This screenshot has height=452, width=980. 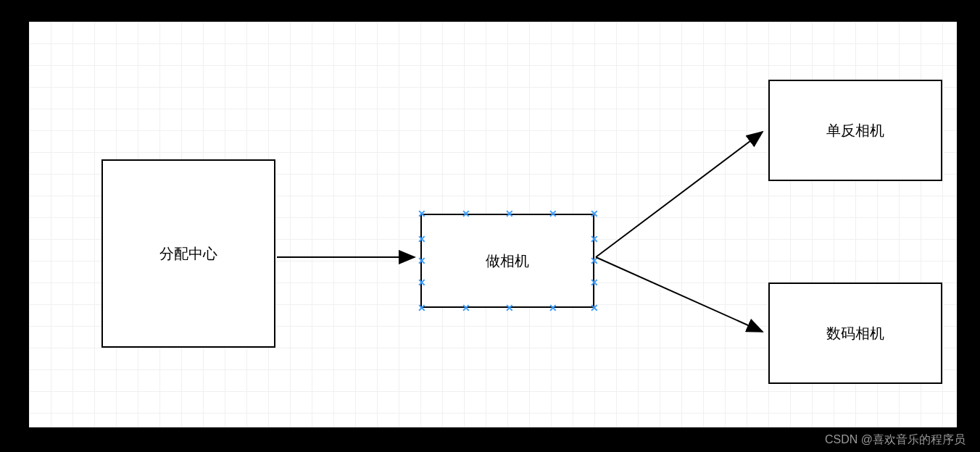 I want to click on node-label: 做相机, so click(x=507, y=261).